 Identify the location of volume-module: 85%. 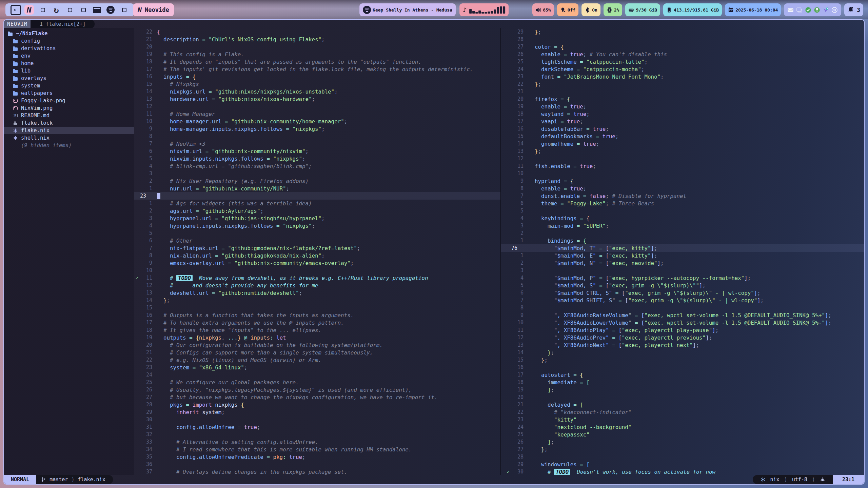
(543, 10).